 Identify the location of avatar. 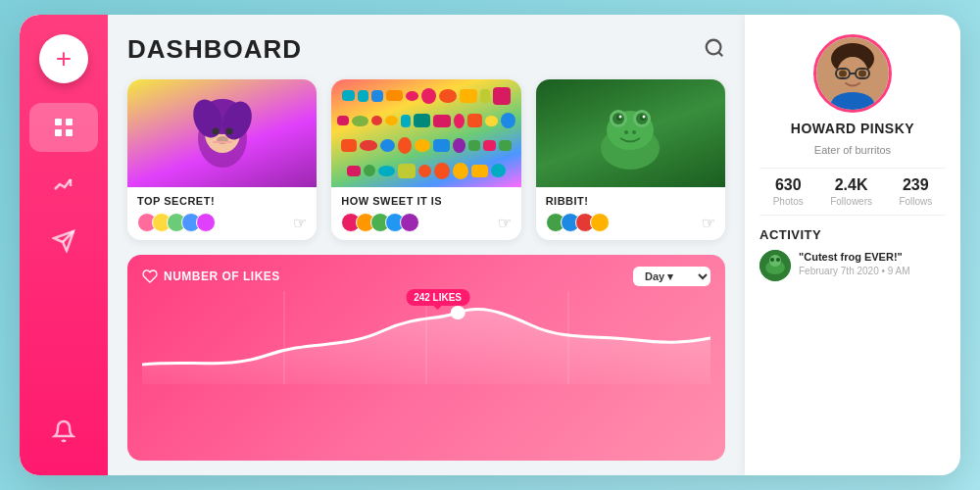
(410, 222).